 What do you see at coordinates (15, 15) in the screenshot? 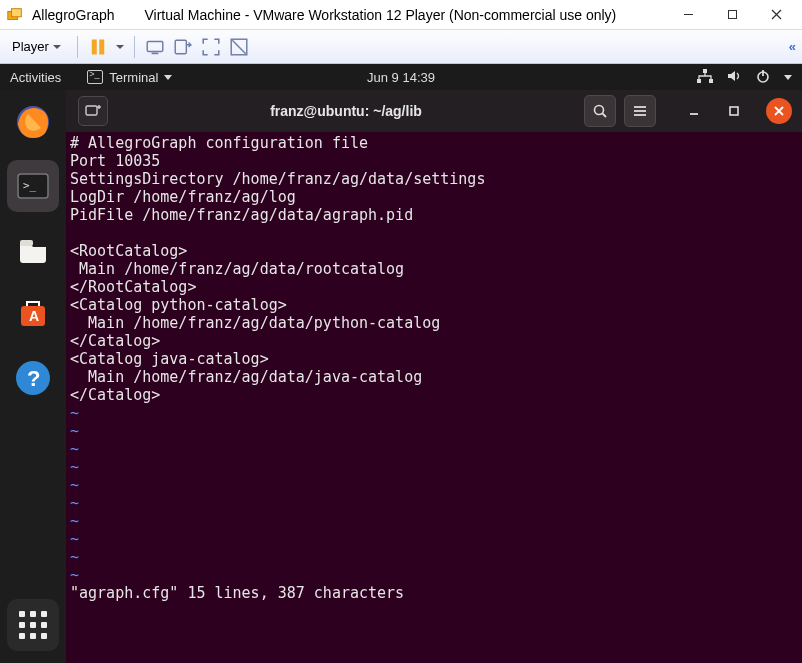
I see `vmware-app-icon` at bounding box center [15, 15].